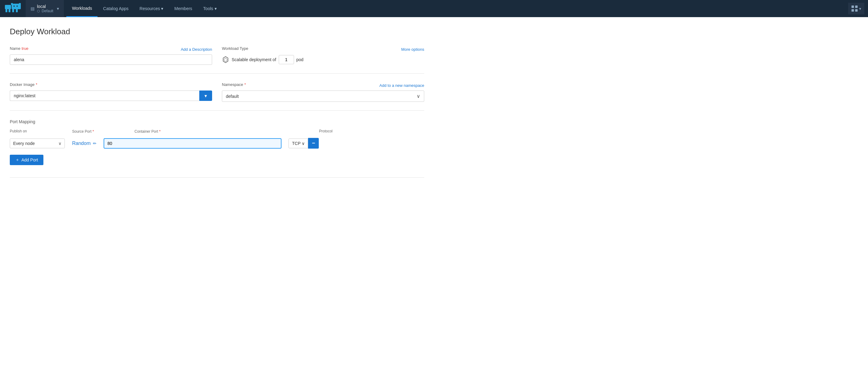 This screenshot has width=868, height=392. I want to click on nav-resources: Resources ▾, so click(152, 9).